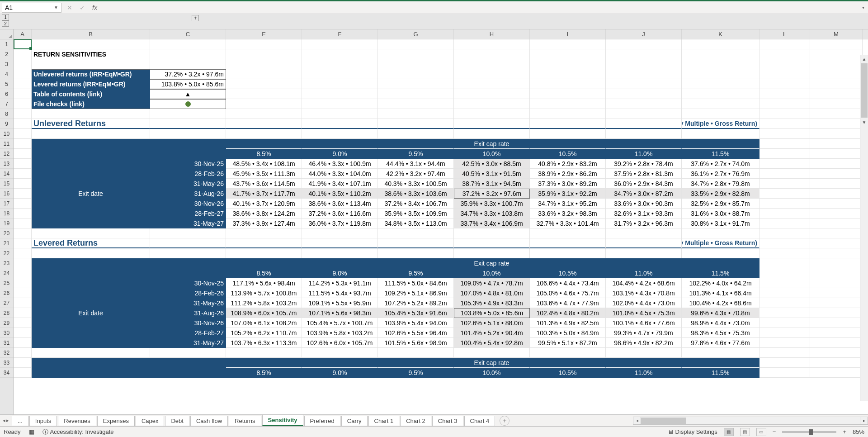 The width and height of the screenshot is (868, 437). What do you see at coordinates (416, 194) in the screenshot?
I see `sensitivity-value: 38.6% • 3.3x • 103.6m` at bounding box center [416, 194].